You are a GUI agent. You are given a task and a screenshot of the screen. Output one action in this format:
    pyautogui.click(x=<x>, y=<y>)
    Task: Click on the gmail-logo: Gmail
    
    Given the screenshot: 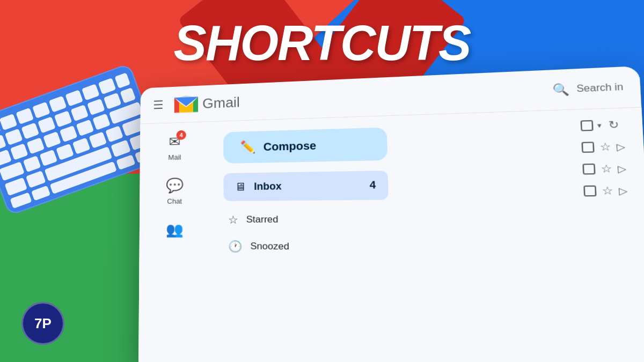 What is the action you would take?
    pyautogui.click(x=207, y=103)
    